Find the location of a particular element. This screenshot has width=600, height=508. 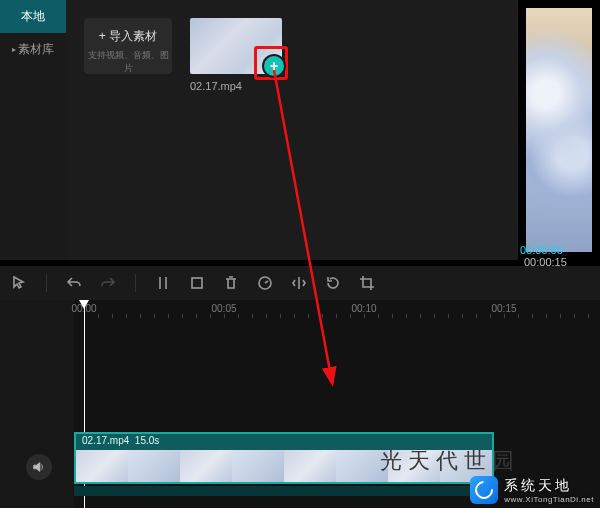

rotate-icon is located at coordinates (333, 283).